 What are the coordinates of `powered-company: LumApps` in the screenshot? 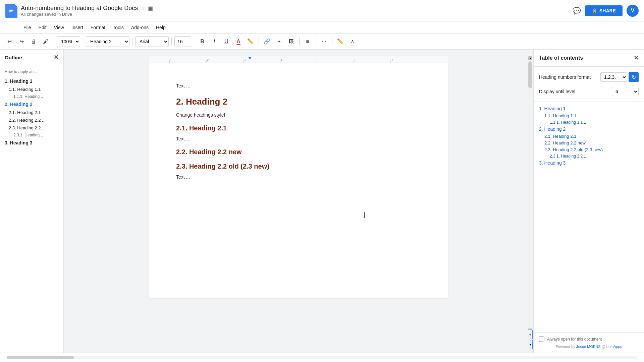 It's located at (614, 347).